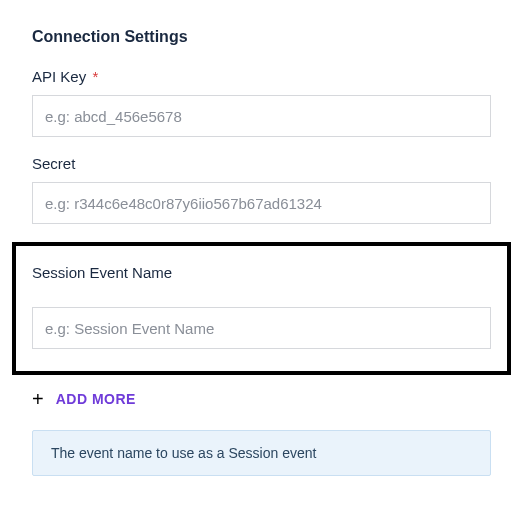 The height and width of the screenshot is (512, 523). What do you see at coordinates (262, 164) in the screenshot?
I see `secret-label: Secret` at bounding box center [262, 164].